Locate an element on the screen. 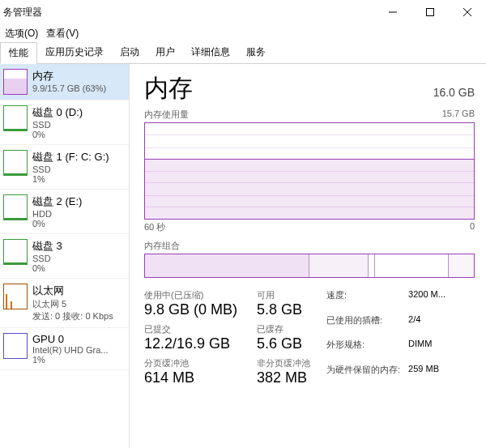  committed-label: 已提交 is located at coordinates (191, 329).